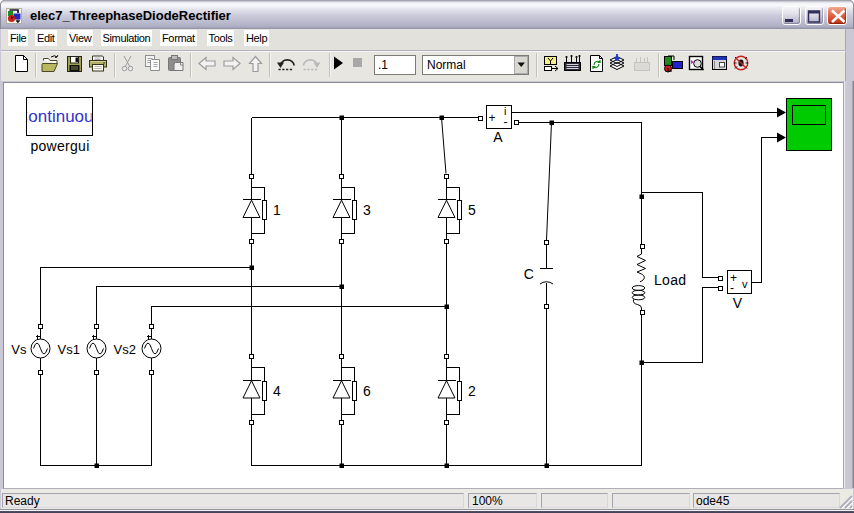  Describe the element at coordinates (498, 137) in the screenshot. I see `svg-text: A` at that location.